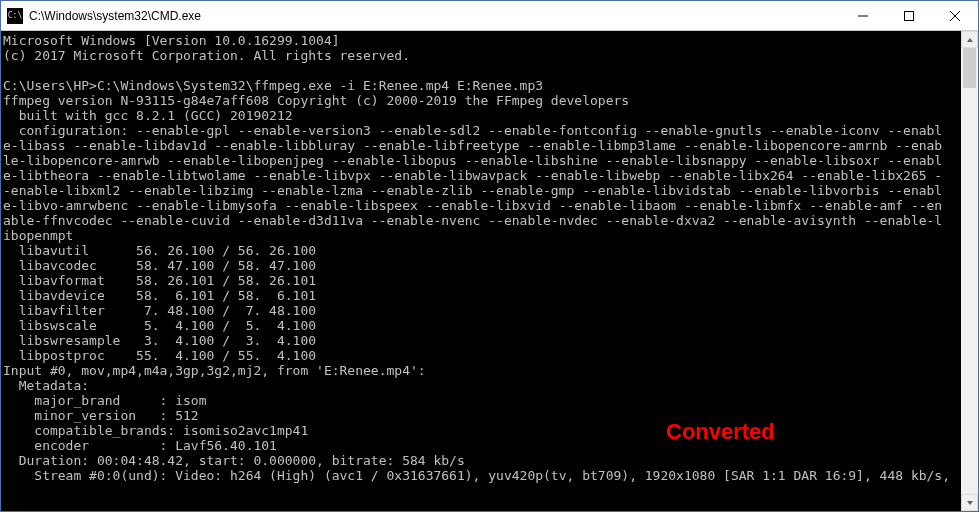  Describe the element at coordinates (863, 16) in the screenshot. I see `minimize-button` at that location.